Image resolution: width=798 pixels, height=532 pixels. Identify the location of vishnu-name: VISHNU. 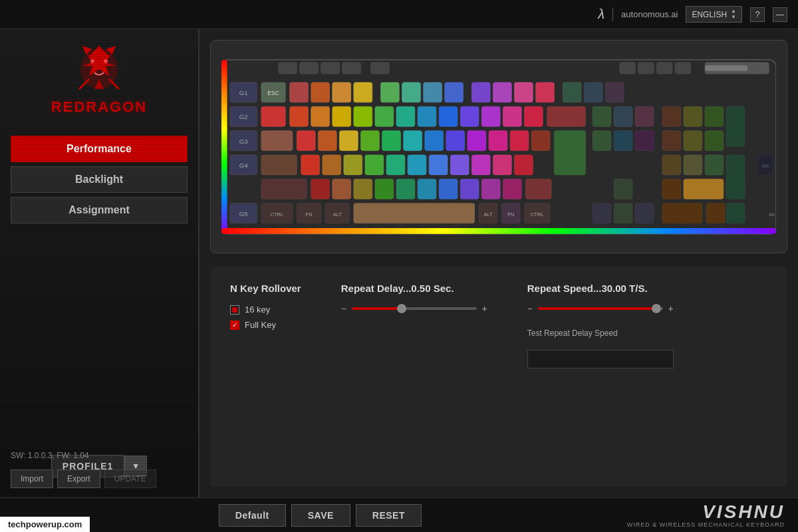
(743, 512).